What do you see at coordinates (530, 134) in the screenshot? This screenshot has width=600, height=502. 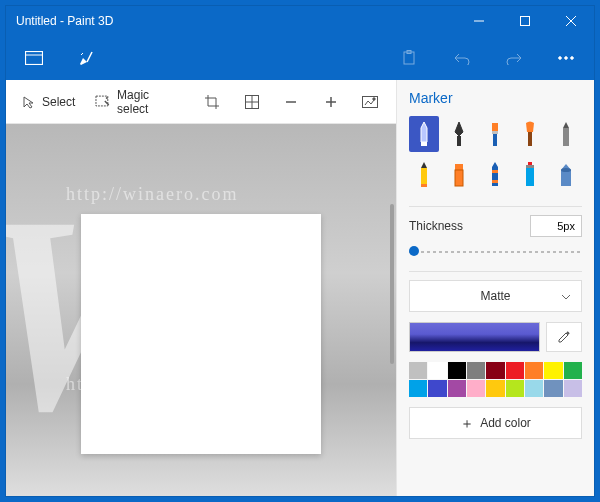 I see `tool-watercolor-brush` at bounding box center [530, 134].